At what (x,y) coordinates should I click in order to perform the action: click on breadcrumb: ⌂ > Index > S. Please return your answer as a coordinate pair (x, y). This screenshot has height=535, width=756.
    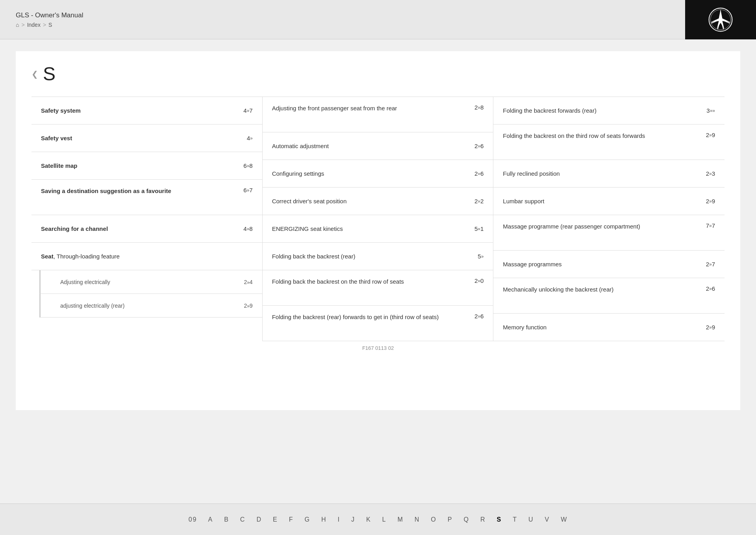
    Looking at the image, I should click on (50, 25).